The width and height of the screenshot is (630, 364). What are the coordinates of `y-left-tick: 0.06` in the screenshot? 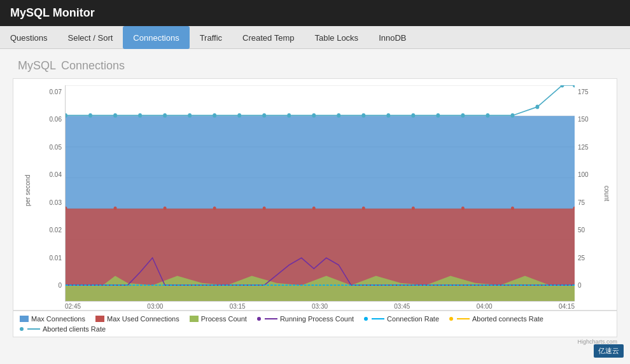 It's located at (56, 120).